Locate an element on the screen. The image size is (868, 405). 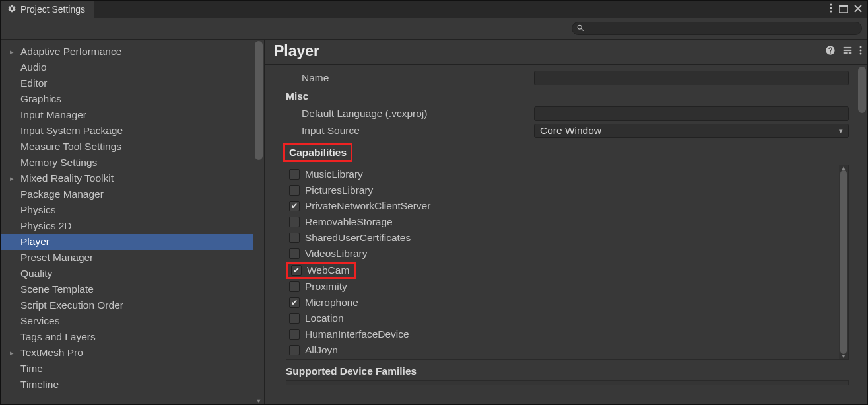
sidebar-item-label: Services is located at coordinates (40, 321).